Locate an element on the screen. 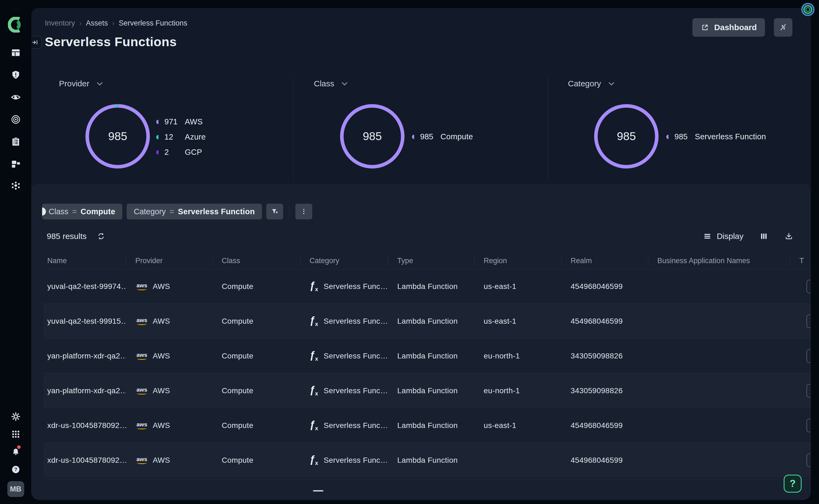  more-options-button is located at coordinates (304, 211).